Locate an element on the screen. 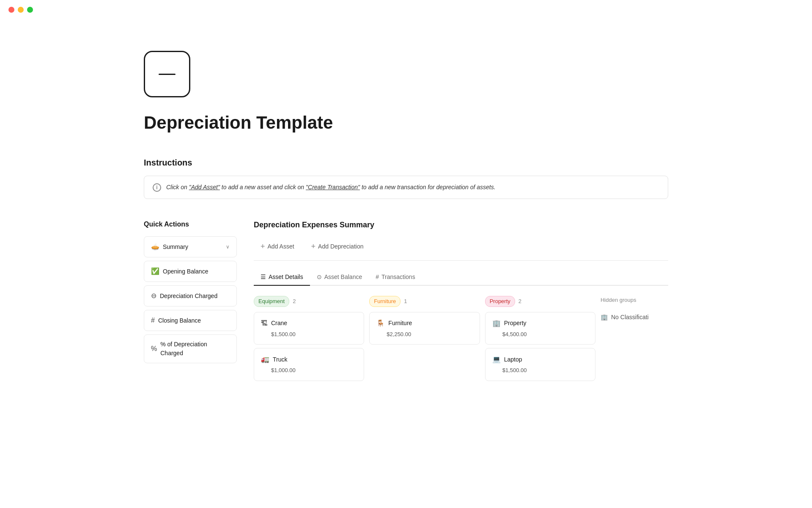  sidebar-item-closing-balance-label: Closing Balance is located at coordinates (179, 321).